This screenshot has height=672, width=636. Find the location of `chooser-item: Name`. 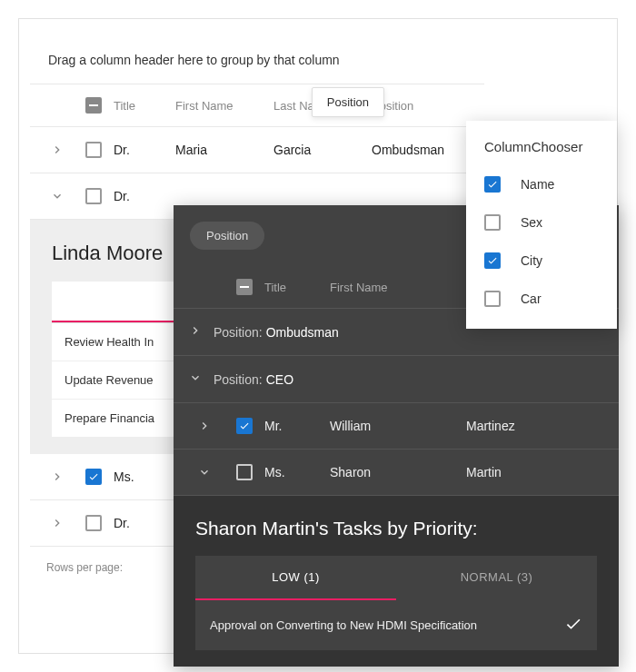

chooser-item: Name is located at coordinates (542, 184).